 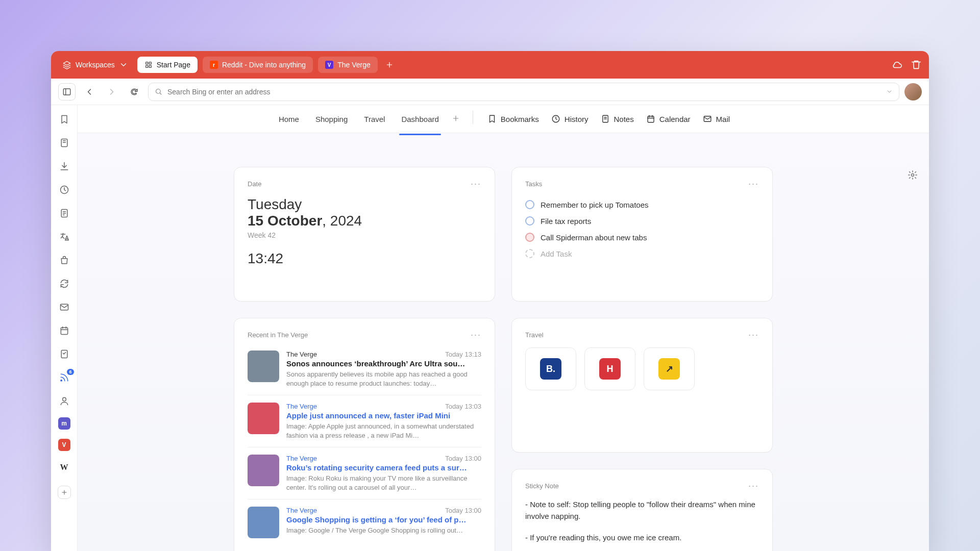 I want to click on feed-item: The VergeToday 13:00 Roku’s rotating sec…, so click(x=364, y=473).